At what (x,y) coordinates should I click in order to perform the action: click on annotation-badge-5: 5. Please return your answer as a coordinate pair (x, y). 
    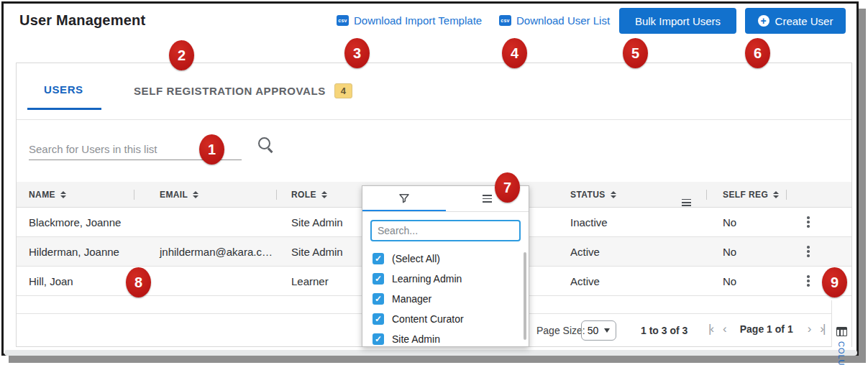
    Looking at the image, I should click on (636, 53).